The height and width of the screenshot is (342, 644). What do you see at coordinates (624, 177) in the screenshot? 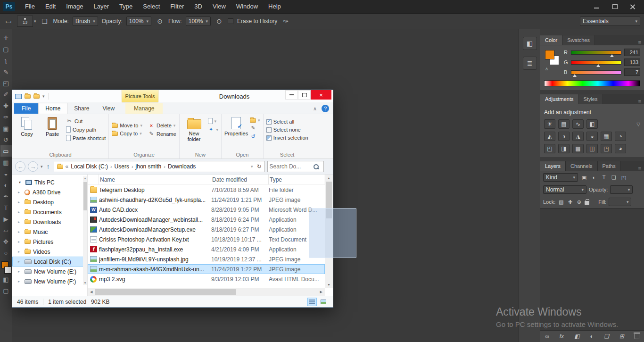
I see `filter-smart-object-icon: ◳` at bounding box center [624, 177].